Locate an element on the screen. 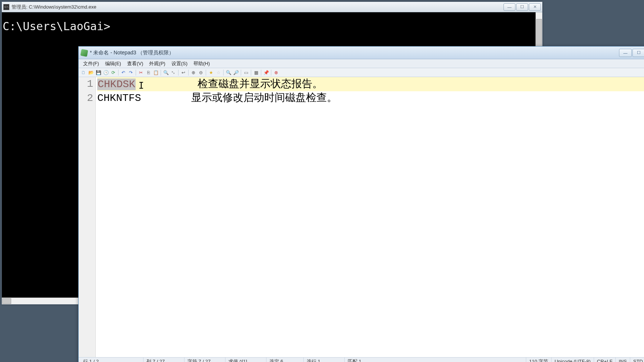 This screenshot has width=644, height=362. status-sel: 选定 6 is located at coordinates (285, 360).